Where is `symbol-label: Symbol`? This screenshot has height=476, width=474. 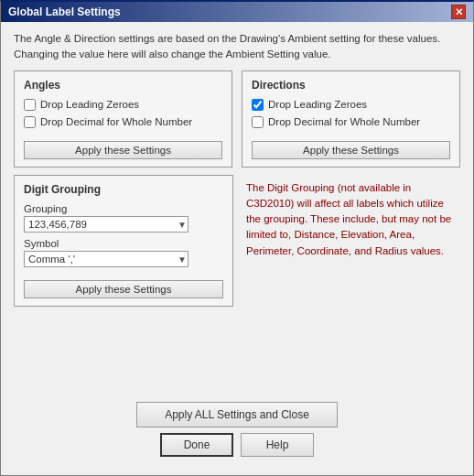
symbol-label: Symbol is located at coordinates (124, 243).